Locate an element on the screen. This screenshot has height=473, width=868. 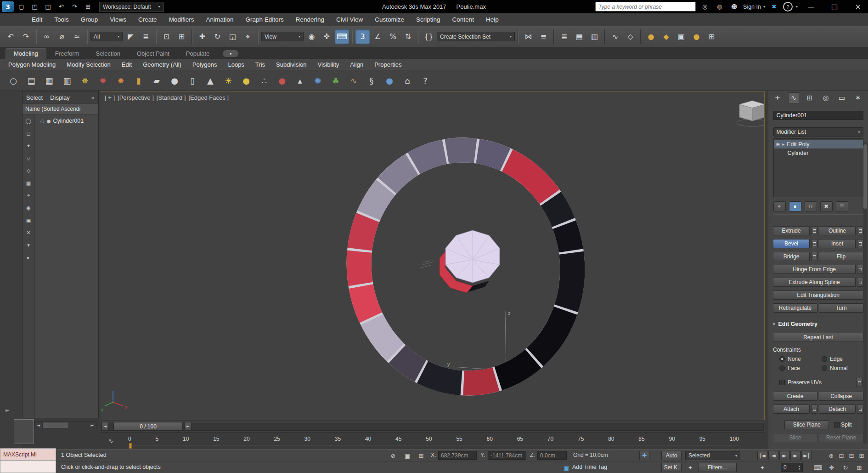
key-mode-toggle-icon: ✦ is located at coordinates (762, 467).